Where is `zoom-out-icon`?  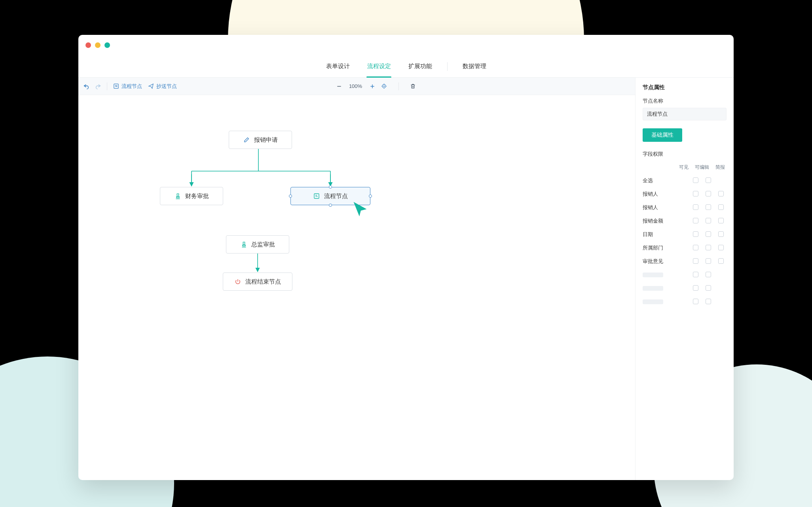 zoom-out-icon is located at coordinates (339, 86).